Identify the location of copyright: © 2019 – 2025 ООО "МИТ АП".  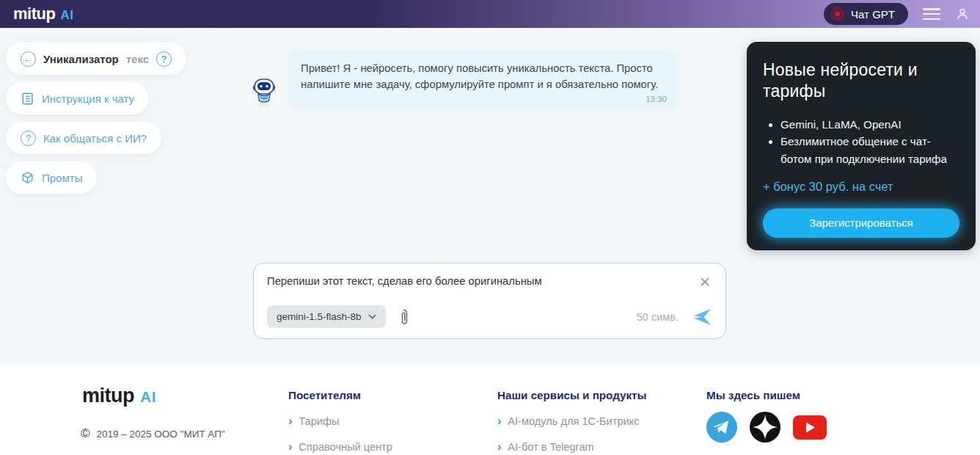
(153, 434).